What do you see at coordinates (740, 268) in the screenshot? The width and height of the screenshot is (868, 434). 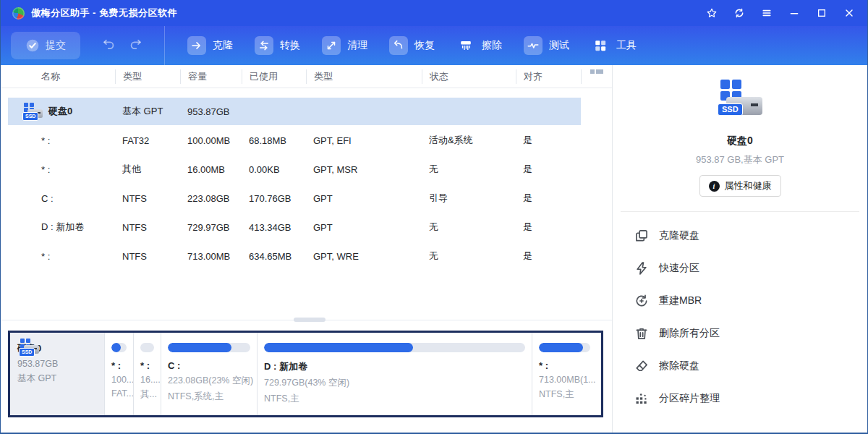 I see `sidebar-action-quick-partition: 快速分区` at bounding box center [740, 268].